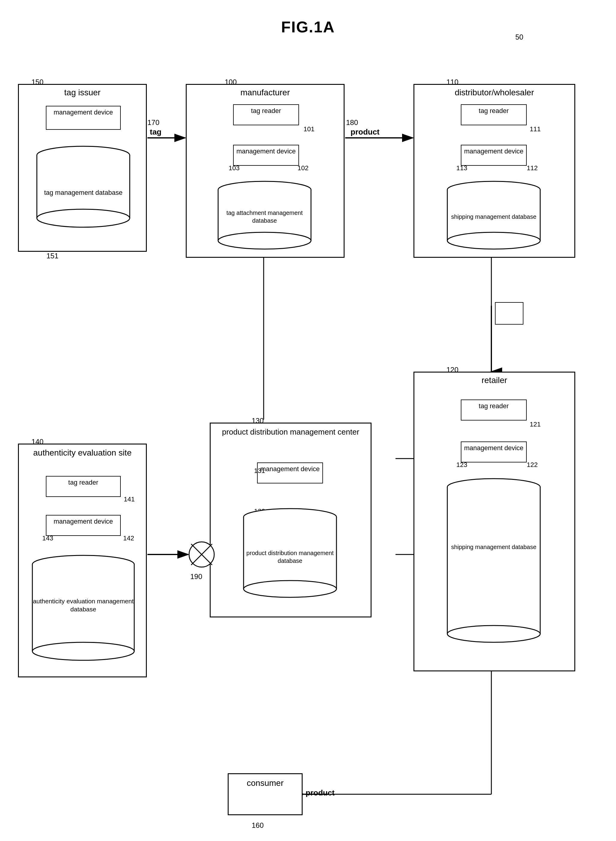 This screenshot has height=841, width=616. Describe the element at coordinates (265, 794) in the screenshot. I see `consumer-box: consumer` at that location.